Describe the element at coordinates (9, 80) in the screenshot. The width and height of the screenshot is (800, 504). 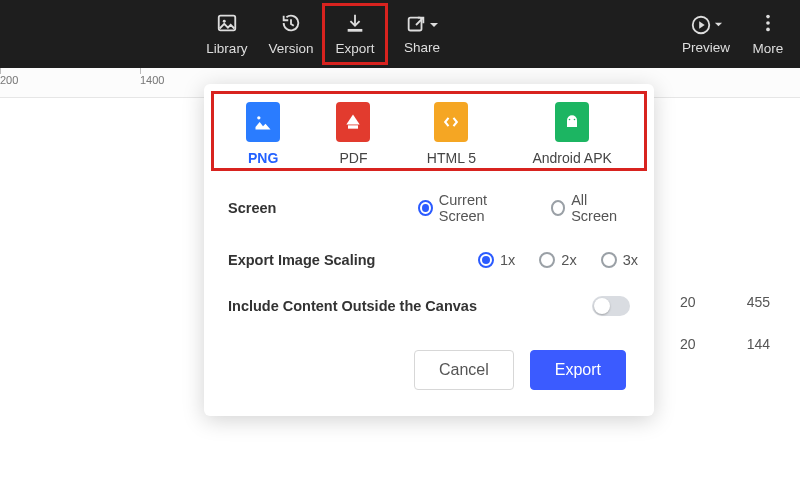
I see `ruler-tick: 200` at that location.